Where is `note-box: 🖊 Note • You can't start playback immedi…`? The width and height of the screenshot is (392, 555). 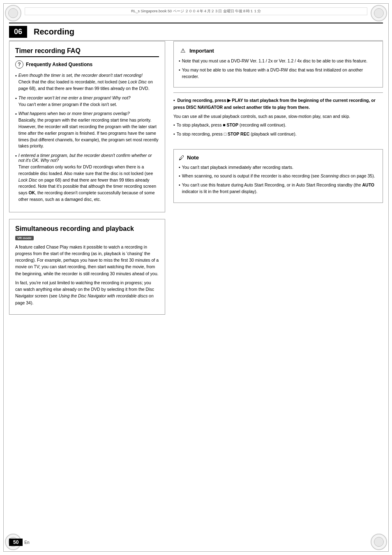 note-box: 🖊 Note • You can't start playback immedi… is located at coordinates (278, 176).